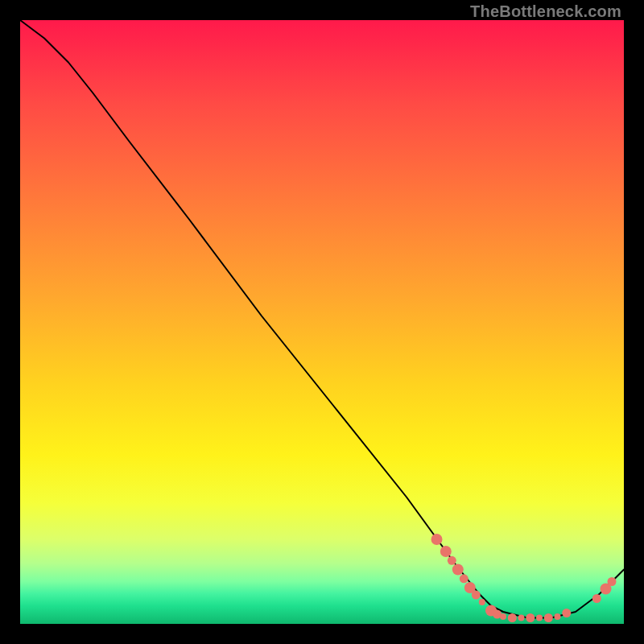 The width and height of the screenshot is (644, 644). Describe the element at coordinates (524, 578) in the screenshot. I see `marker-layer` at that location.